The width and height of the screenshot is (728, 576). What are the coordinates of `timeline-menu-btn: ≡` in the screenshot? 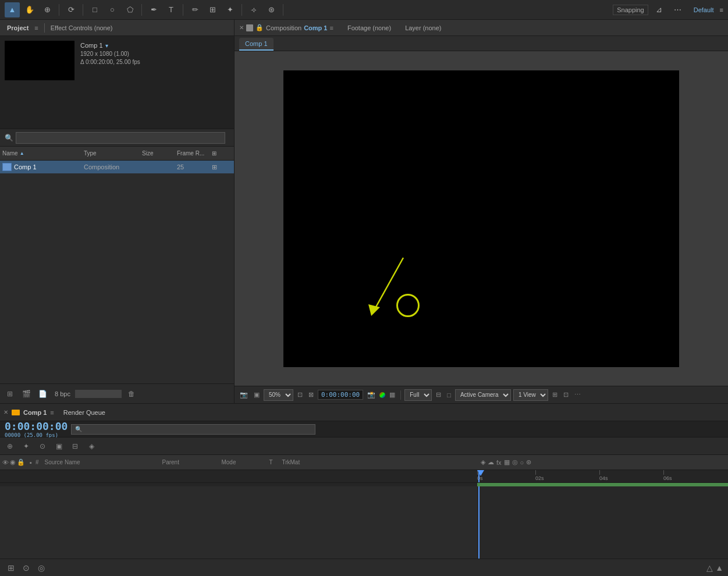 It's located at (52, 413).